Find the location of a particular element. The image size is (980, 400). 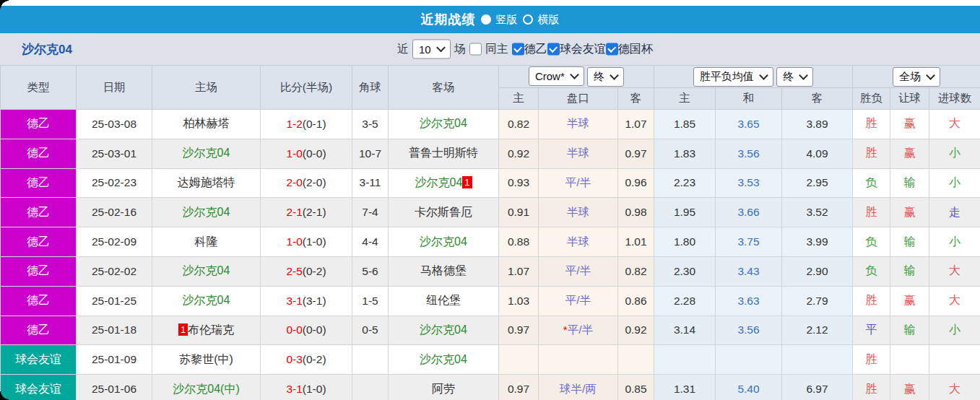

col-header-home: 主场 is located at coordinates (207, 88).